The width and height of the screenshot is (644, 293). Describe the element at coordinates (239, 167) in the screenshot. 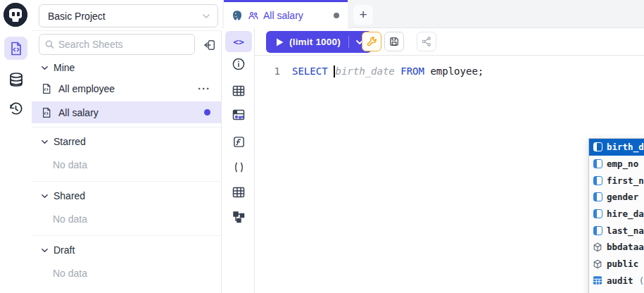

I see `parentheses-icon` at that location.